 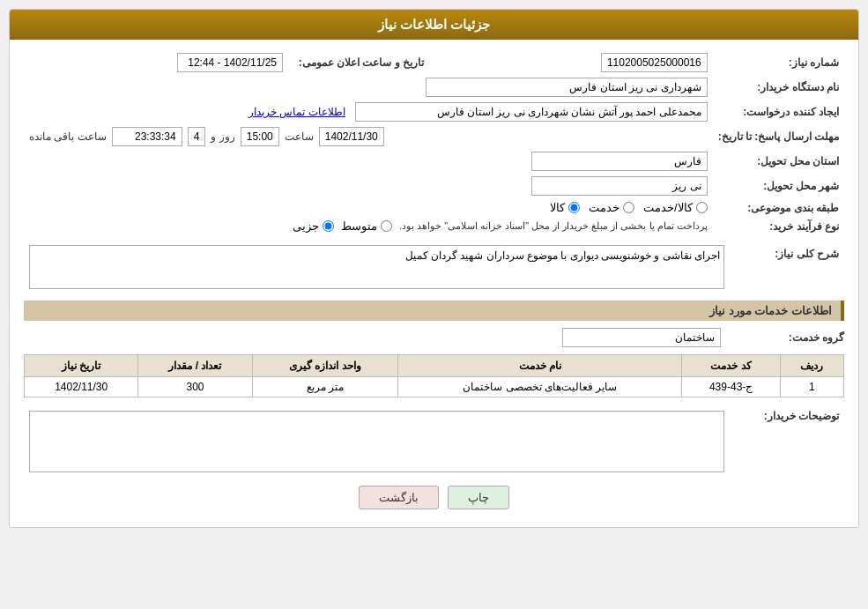 What do you see at coordinates (81, 367) in the screenshot?
I see `col-date: تاریخ نیاز` at bounding box center [81, 367].